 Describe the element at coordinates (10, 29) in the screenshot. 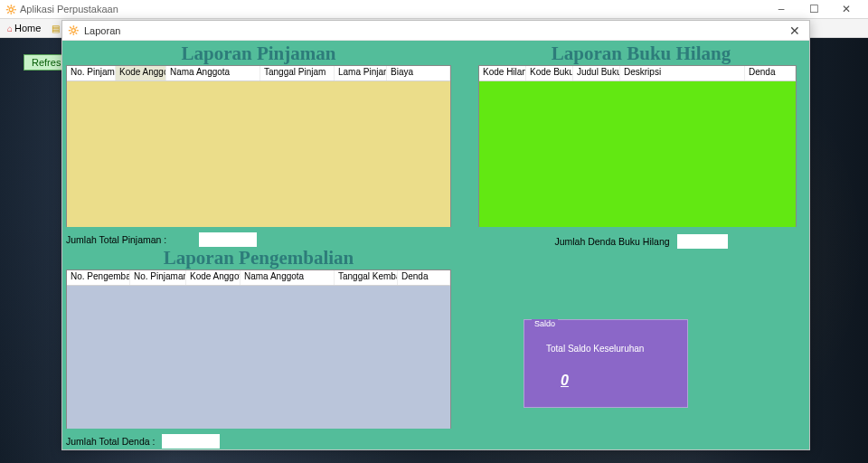

I see `home-icon: ⌂` at that location.